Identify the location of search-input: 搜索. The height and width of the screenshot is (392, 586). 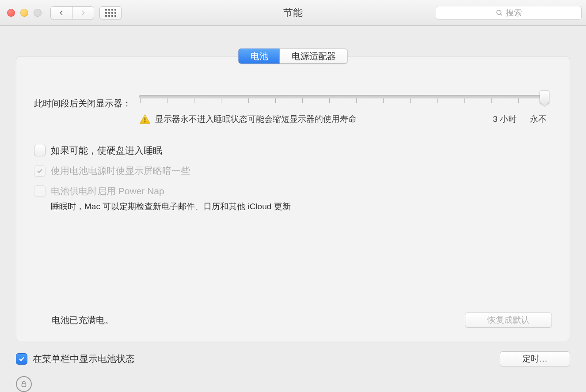
(509, 13).